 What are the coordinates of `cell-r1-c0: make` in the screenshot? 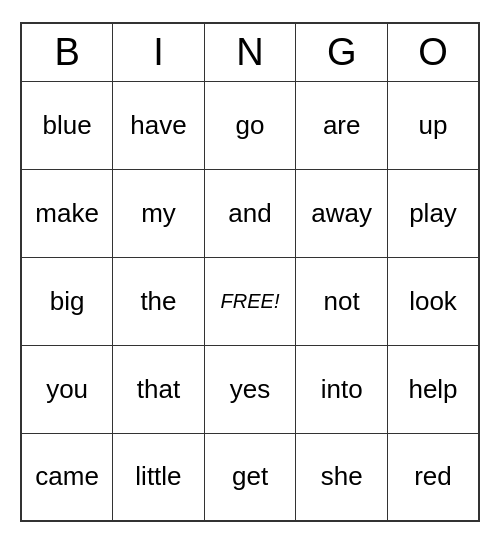 It's located at (67, 213).